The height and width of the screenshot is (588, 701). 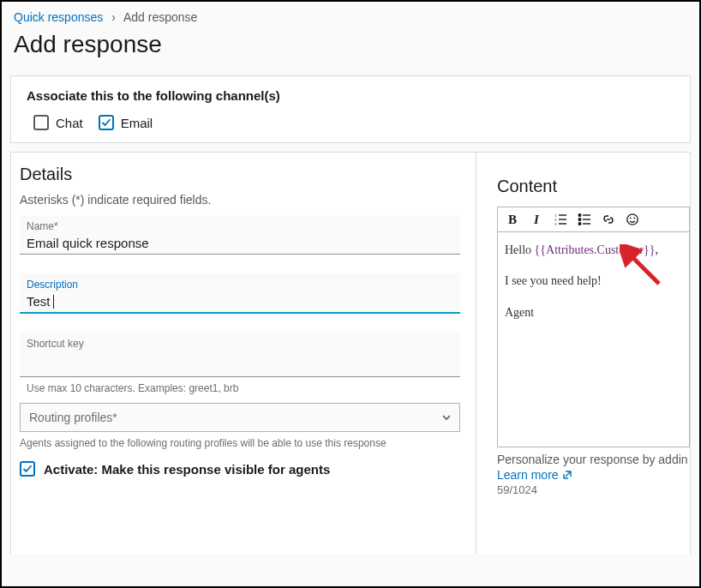 I want to click on editor-toolbar: B I 123, so click(x=593, y=219).